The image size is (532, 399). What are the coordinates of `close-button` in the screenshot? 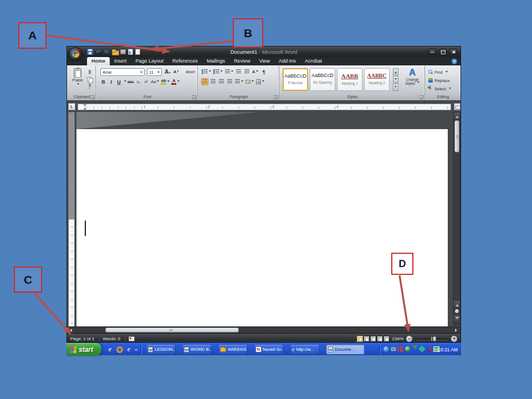 It's located at (453, 52).